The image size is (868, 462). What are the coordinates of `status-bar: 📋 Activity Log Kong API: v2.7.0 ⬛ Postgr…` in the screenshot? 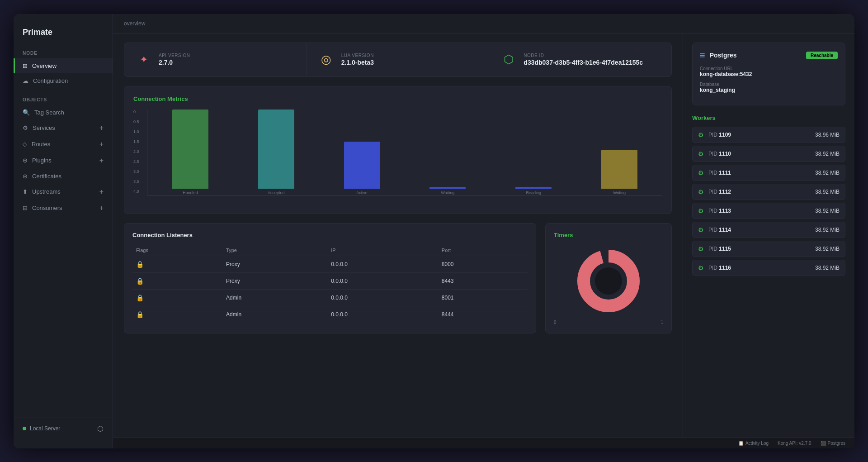 It's located at (484, 443).